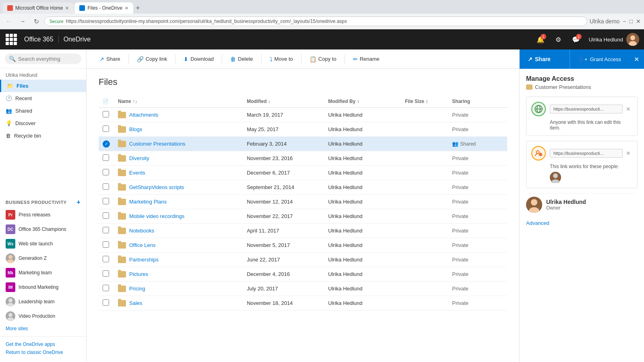 Image resolution: width=644 pixels, height=362 pixels. I want to click on name-header: Name ↑↓, so click(178, 101).